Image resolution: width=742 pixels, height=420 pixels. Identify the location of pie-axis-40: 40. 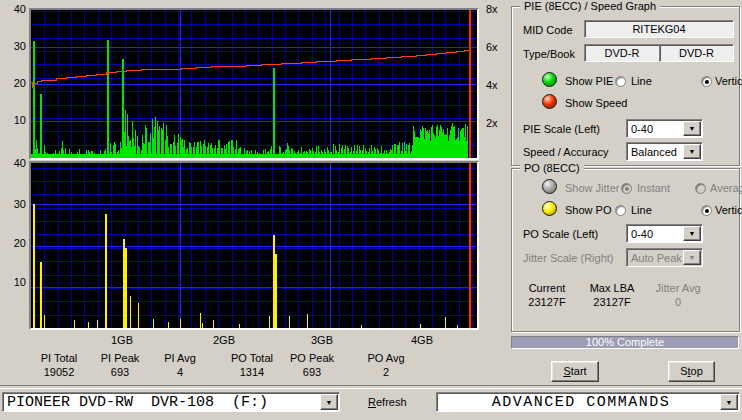
(15, 9).